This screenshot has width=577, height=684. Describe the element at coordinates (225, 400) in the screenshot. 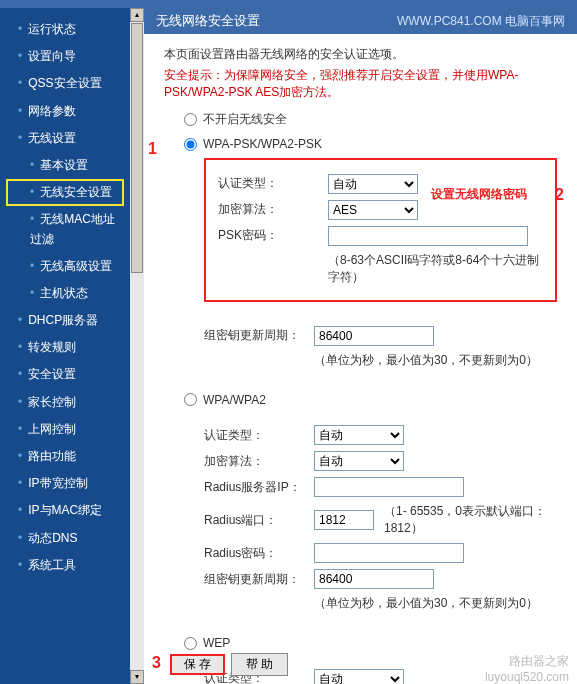

I see `radio-wpa-label: WPA/WPA2` at that location.